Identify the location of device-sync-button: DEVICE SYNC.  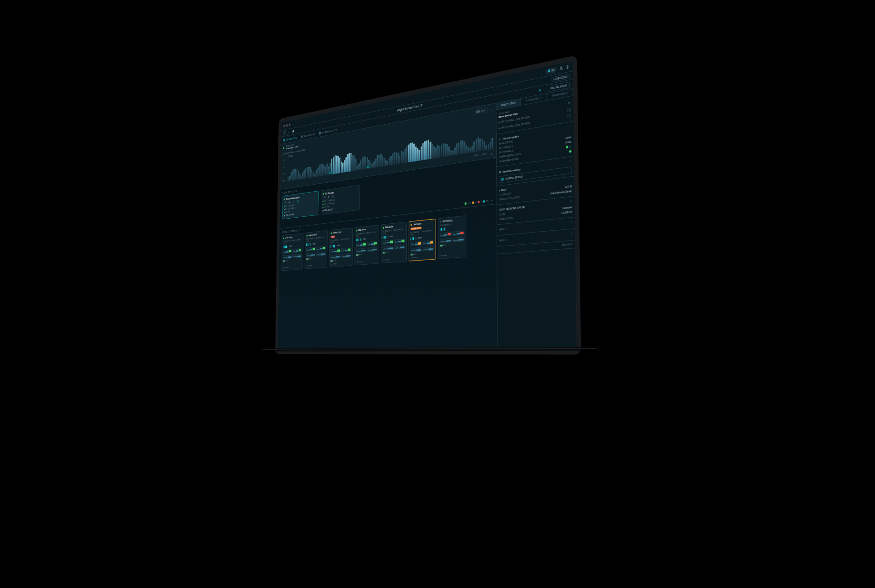
(290, 139).